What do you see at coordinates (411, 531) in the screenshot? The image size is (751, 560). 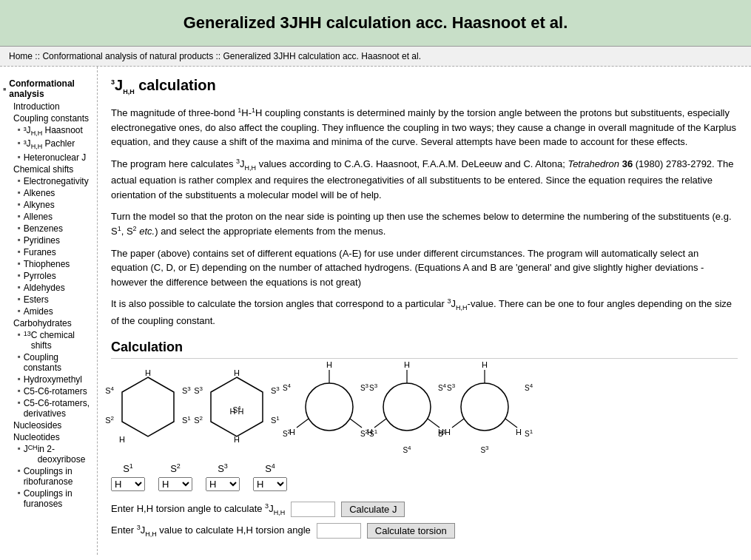 I see `calculate-torsion-button: Calculate torsion` at bounding box center [411, 531].